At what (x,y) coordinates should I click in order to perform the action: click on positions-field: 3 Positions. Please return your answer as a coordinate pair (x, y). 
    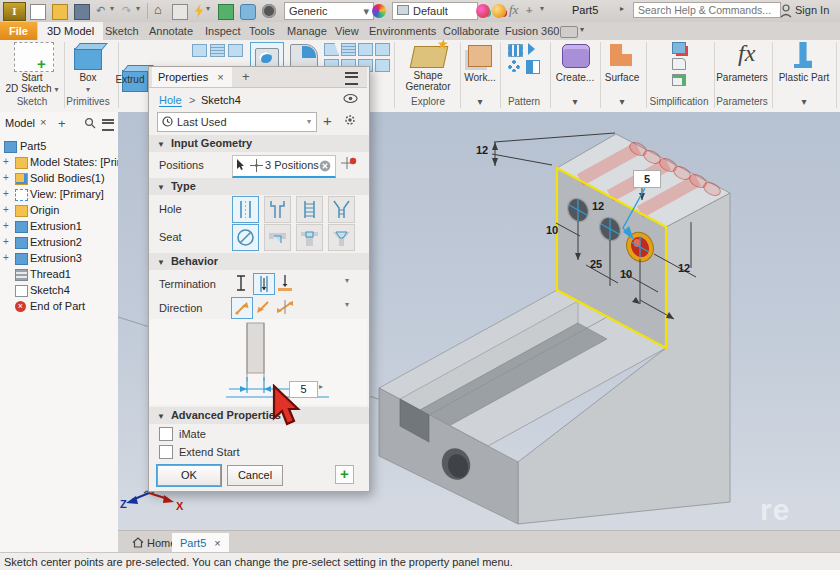
    Looking at the image, I should click on (284, 166).